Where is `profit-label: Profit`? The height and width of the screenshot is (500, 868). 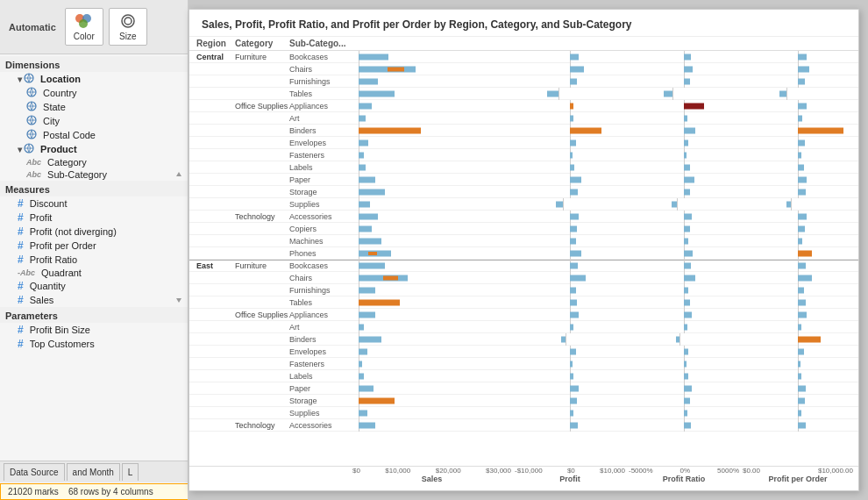
profit-label: Profit is located at coordinates (41, 218).